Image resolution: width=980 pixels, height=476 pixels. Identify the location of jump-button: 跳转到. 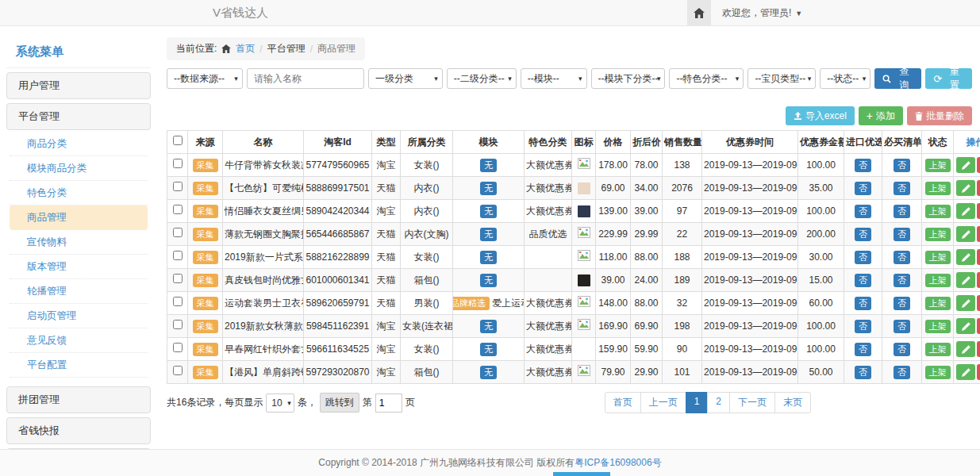
(340, 403).